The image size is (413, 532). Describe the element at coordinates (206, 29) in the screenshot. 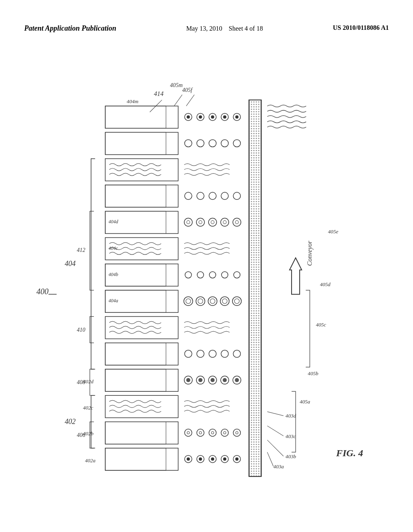

I see `page-header: Patent Application Publication May 13, 2…` at that location.